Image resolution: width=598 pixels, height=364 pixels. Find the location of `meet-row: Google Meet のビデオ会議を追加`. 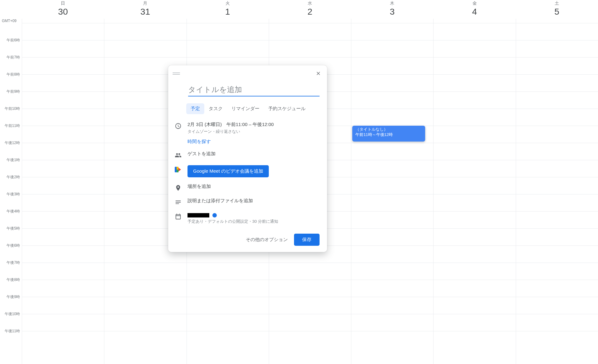

meet-row: Google Meet のビデオ会議を追加 is located at coordinates (248, 171).